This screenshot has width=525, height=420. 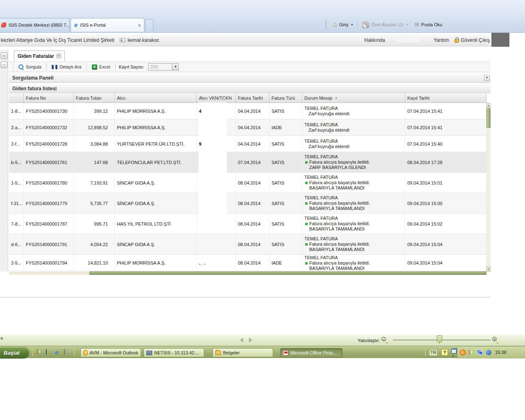 I want to click on table-row: 2-a... FYS2014000001732 12,898.52 PHILIP…, so click(x=248, y=128).